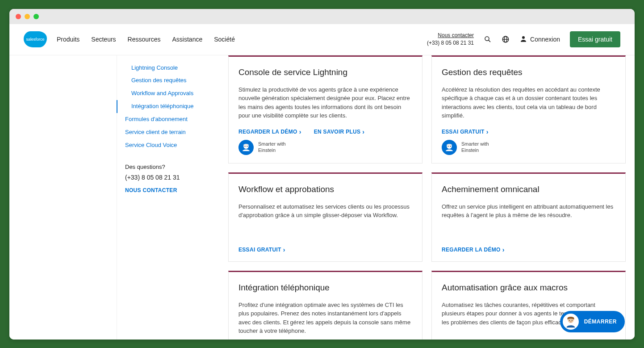  What do you see at coordinates (325, 103) in the screenshot?
I see `card-body: Stimulez la productivité de vos agents g…` at bounding box center [325, 103].